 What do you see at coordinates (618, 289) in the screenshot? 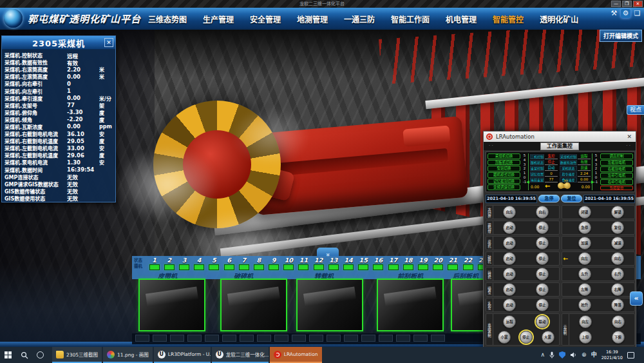
I see `action-button: 右降` at bounding box center [618, 289].